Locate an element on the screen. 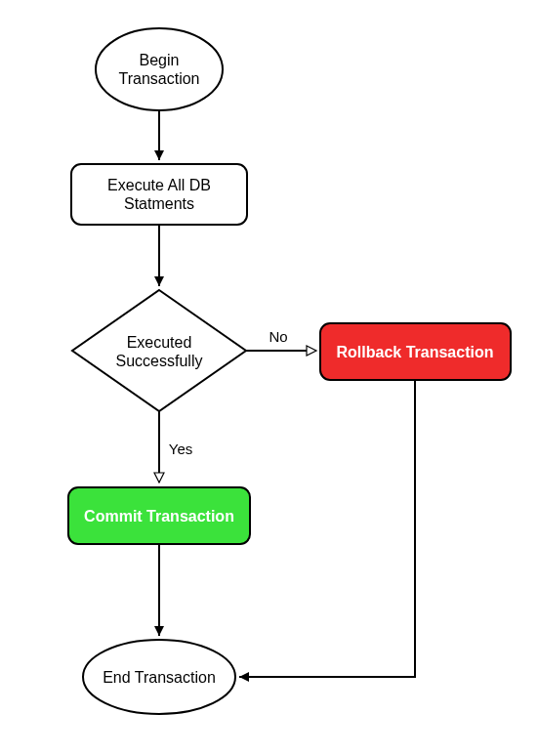 The image size is (538, 756). begin-label-line1: Begin is located at coordinates (160, 61).